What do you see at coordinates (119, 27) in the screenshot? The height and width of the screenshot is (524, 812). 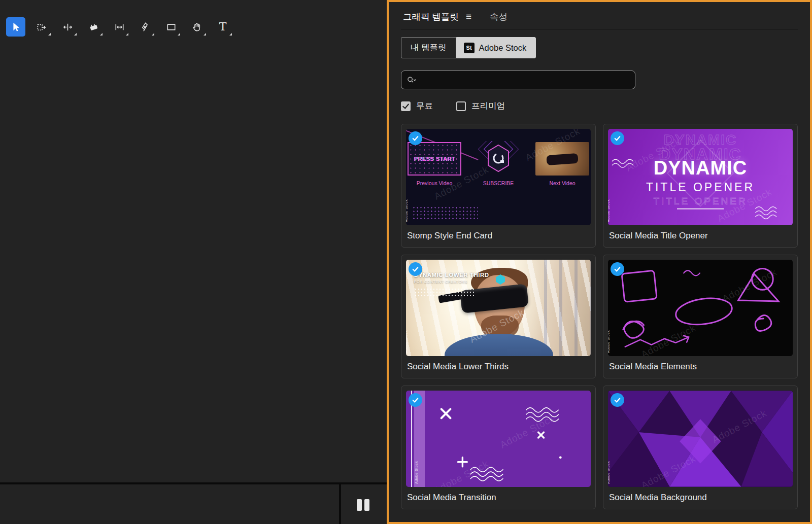 I see `slip-tool` at bounding box center [119, 27].